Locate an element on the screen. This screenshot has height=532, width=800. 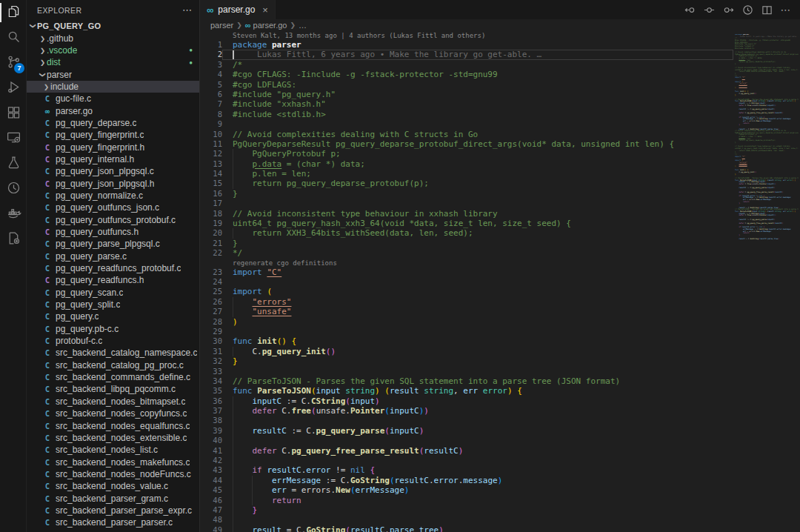
activity-bar-item-run-and-debug is located at coordinates (13, 88).